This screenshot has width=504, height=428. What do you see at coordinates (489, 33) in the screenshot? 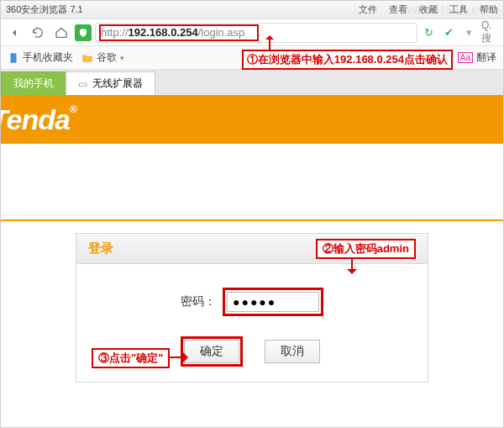
I see `search-icon: Q.搜` at bounding box center [489, 33].